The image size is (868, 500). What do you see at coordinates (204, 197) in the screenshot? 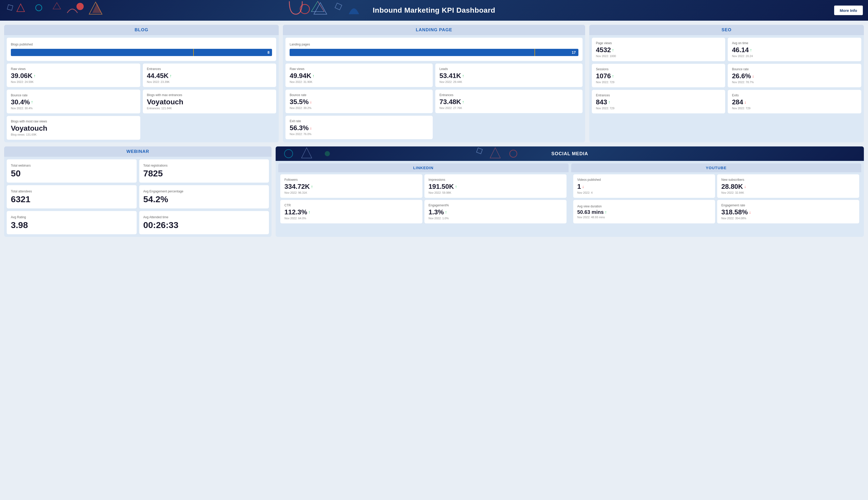
I see `avg-engagement-card: Avg Engagement percentage 54.2%` at bounding box center [204, 197].